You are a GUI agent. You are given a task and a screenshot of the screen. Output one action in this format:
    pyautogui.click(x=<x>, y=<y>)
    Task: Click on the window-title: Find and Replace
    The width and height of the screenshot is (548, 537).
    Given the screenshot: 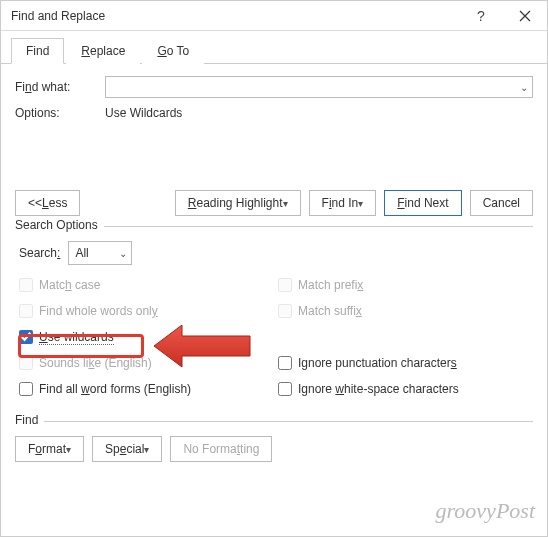 What is the action you would take?
    pyautogui.click(x=235, y=16)
    